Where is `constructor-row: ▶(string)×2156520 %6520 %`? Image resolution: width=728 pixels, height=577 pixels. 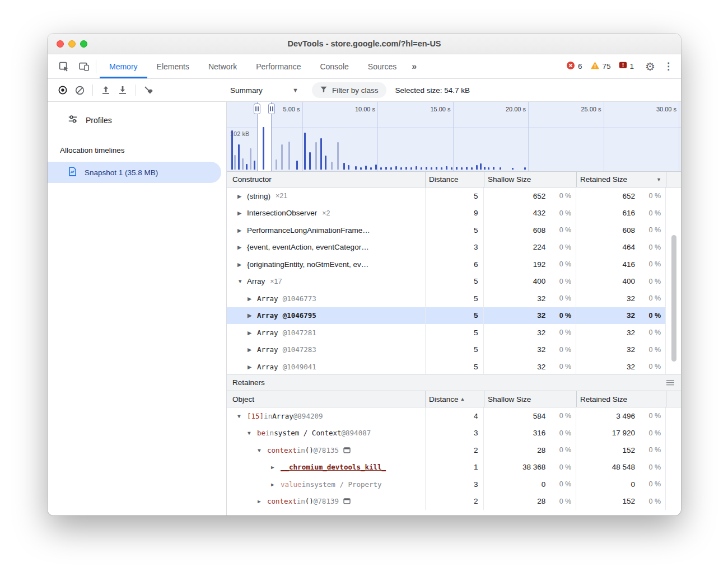 constructor-row: ▶(string)×2156520 %6520 % is located at coordinates (446, 196).